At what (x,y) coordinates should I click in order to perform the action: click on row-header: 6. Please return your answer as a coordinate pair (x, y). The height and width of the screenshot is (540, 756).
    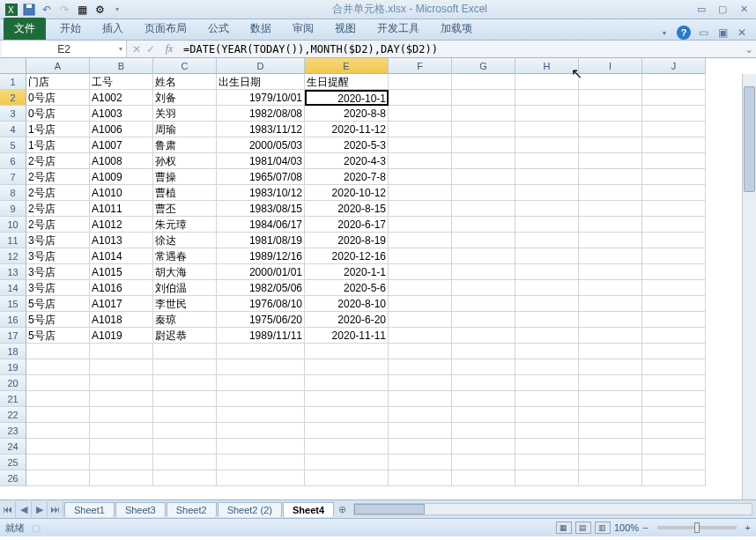
    Looking at the image, I should click on (13, 161).